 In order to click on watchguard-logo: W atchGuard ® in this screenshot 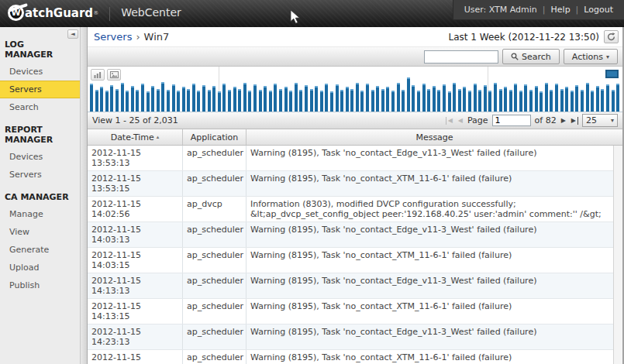, I will do `click(50, 11)`.